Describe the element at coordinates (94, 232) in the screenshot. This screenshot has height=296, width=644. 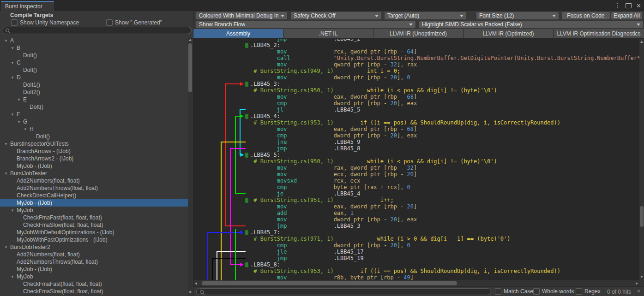
I see `tree-item: MyJobWithDefaultOptimizations - (IJob)` at that location.